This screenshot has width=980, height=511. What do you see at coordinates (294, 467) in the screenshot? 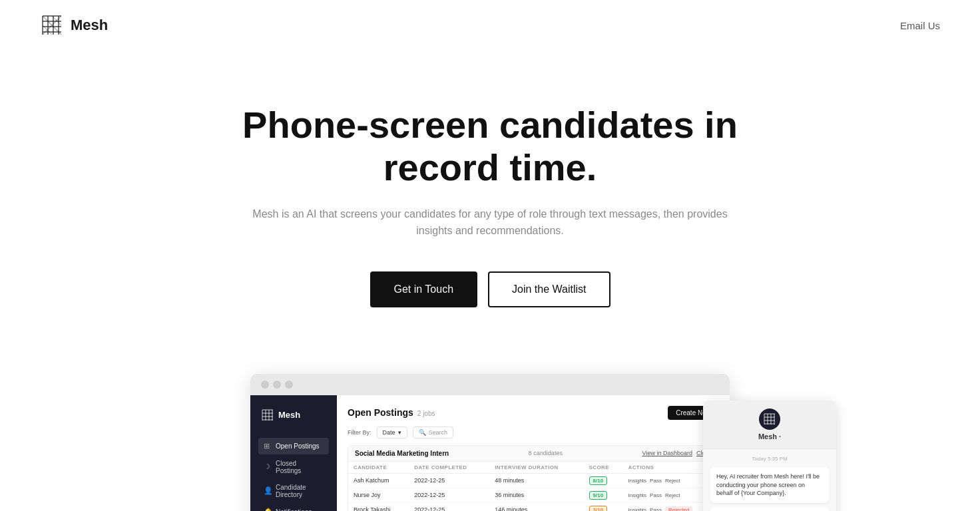
I see `nav-item-closed-postings: ☽ Closed Postings` at bounding box center [294, 467].